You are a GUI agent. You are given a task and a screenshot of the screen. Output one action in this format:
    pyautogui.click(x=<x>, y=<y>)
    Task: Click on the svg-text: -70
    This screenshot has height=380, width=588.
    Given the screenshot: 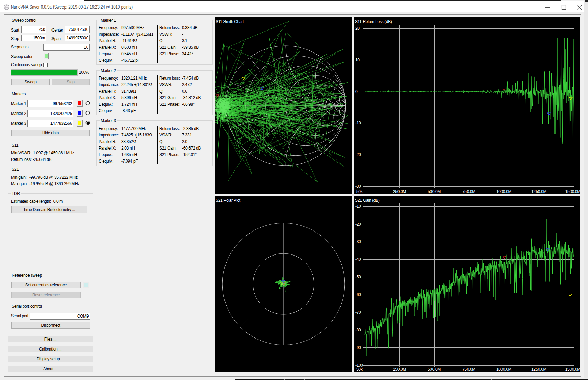 What is the action you would take?
    pyautogui.click(x=358, y=312)
    